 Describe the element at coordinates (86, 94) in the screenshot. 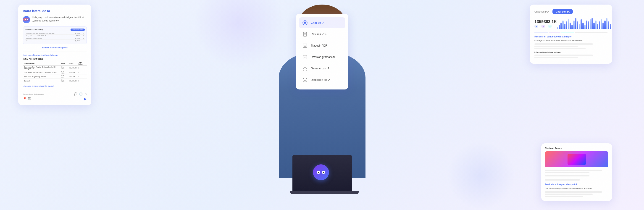

I see `settings-icon: ⊙` at that location.